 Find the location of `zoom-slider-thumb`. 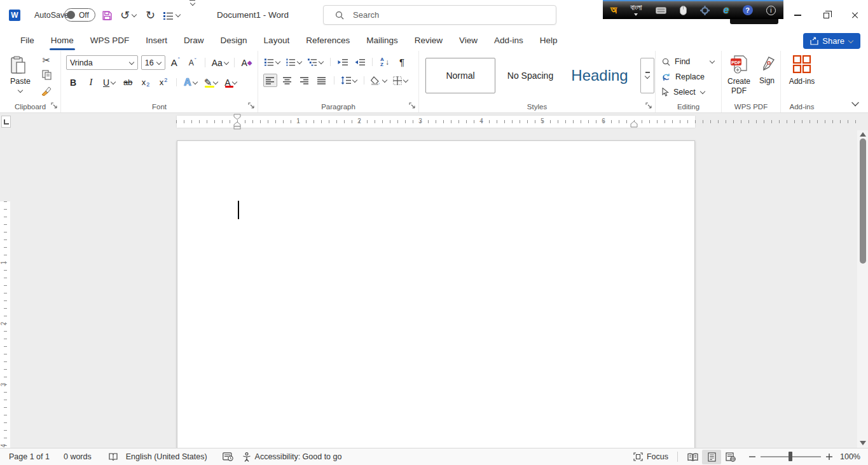

zoom-slider-thumb is located at coordinates (790, 456).